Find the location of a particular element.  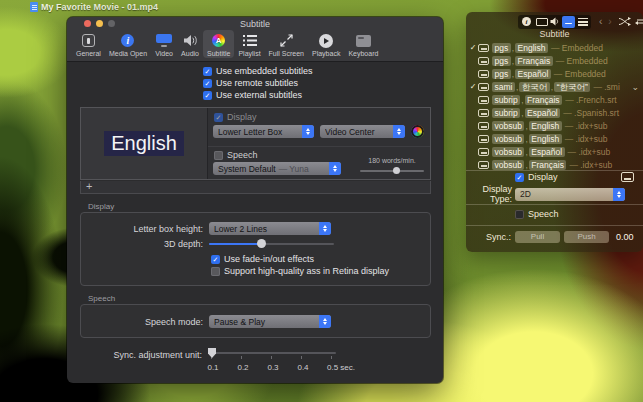

voice-dropdown: System Default— Yuna is located at coordinates (277, 168).